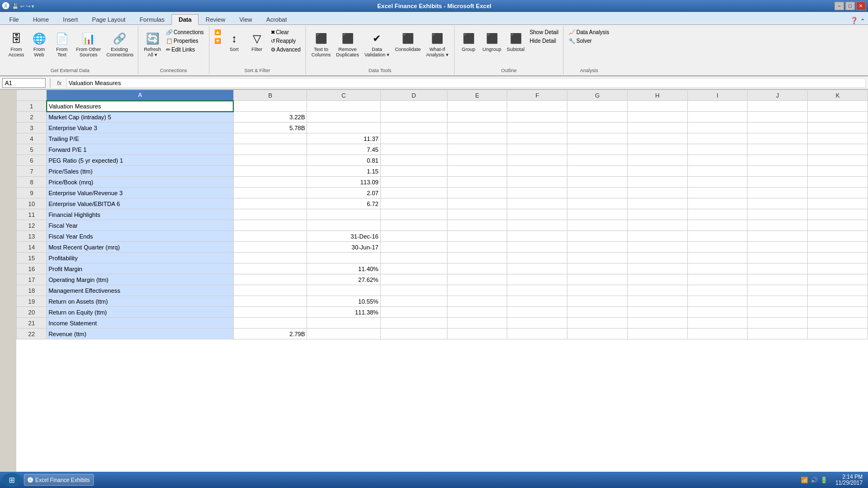 The height and width of the screenshot is (488, 868). Describe the element at coordinates (270, 301) in the screenshot. I see `cell-b19` at that location.